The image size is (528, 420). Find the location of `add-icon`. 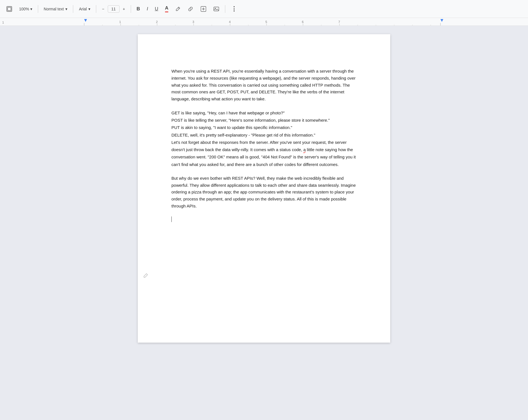

add-icon is located at coordinates (203, 9).